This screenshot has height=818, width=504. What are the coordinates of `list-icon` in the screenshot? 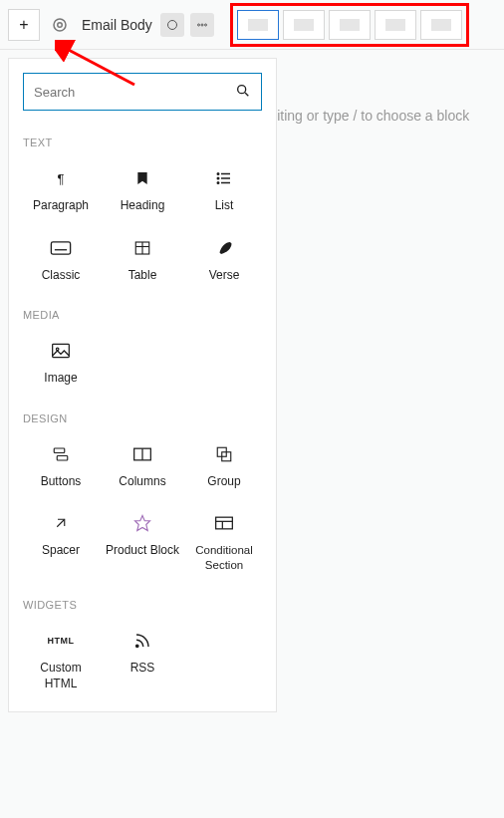 It's located at (224, 178).